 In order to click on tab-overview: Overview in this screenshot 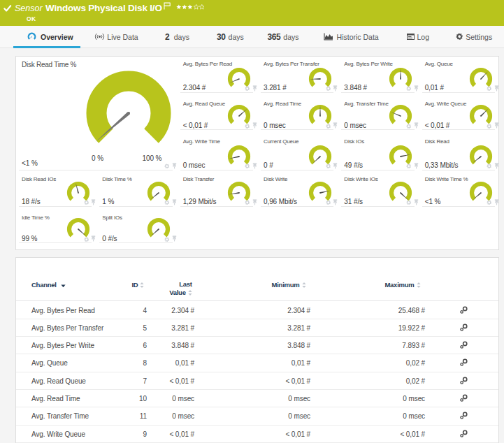, I will do `click(50, 36)`.